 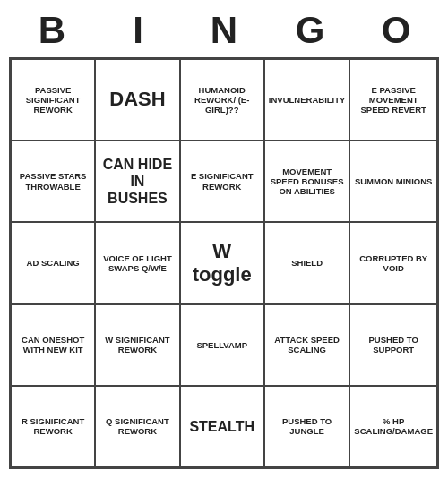 I want to click on bingo-letter-g: G, so click(x=310, y=30).